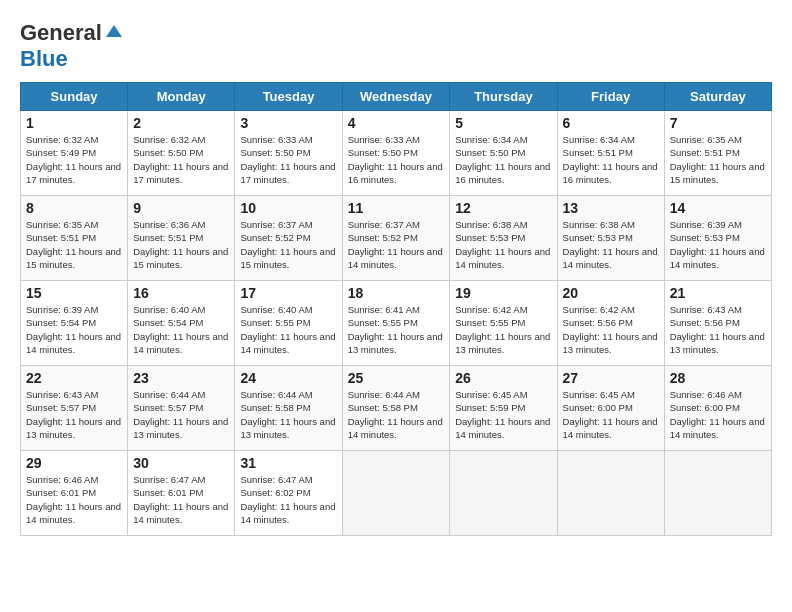 This screenshot has height=612, width=792. What do you see at coordinates (288, 324) in the screenshot?
I see `calendar-cell: 17Sunrise: 6:40 AMSunset: 5:55 PMDayligh…` at bounding box center [288, 324].